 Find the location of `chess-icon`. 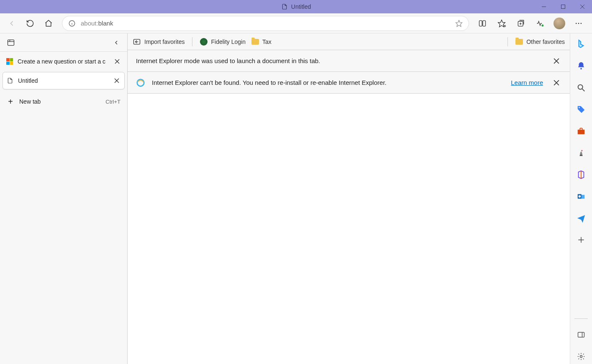

chess-icon is located at coordinates (581, 153).